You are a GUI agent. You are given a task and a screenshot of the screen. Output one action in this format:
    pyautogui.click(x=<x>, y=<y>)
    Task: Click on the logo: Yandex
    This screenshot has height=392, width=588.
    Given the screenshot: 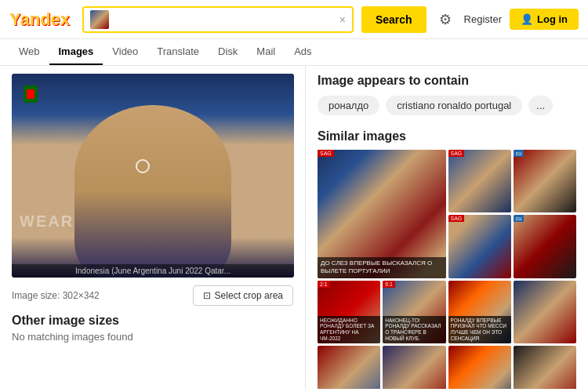 What is the action you would take?
    pyautogui.click(x=39, y=20)
    